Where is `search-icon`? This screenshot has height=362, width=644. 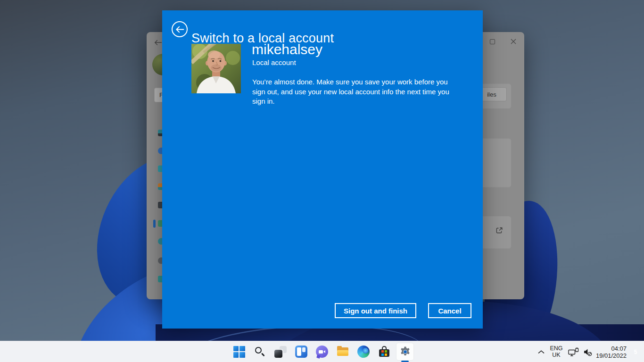 search-icon is located at coordinates (260, 352).